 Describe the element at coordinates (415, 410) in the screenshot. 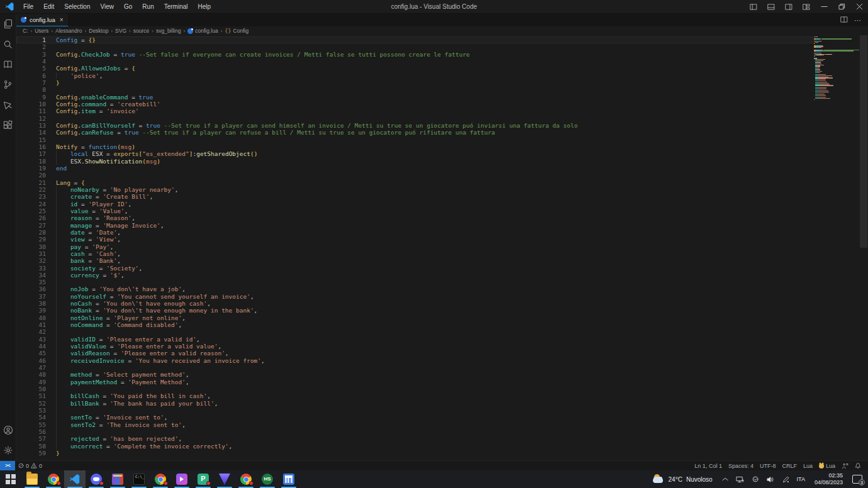

I see `code-line: 53` at that location.